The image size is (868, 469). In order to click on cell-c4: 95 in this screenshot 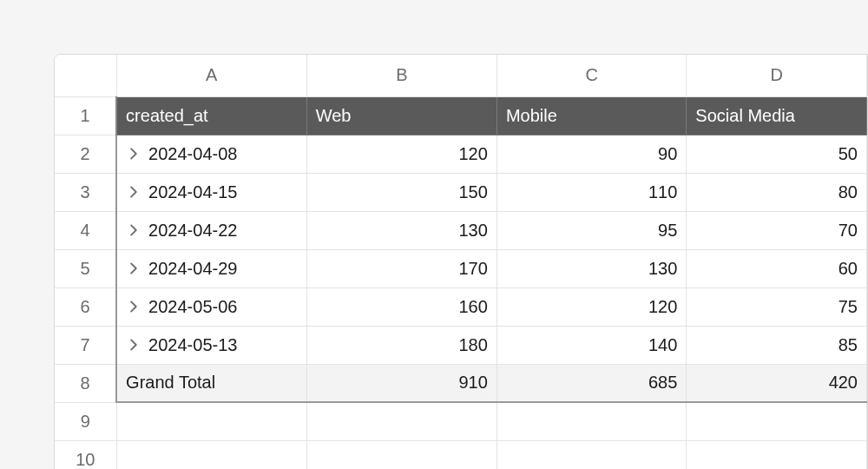, I will do `click(591, 230)`.